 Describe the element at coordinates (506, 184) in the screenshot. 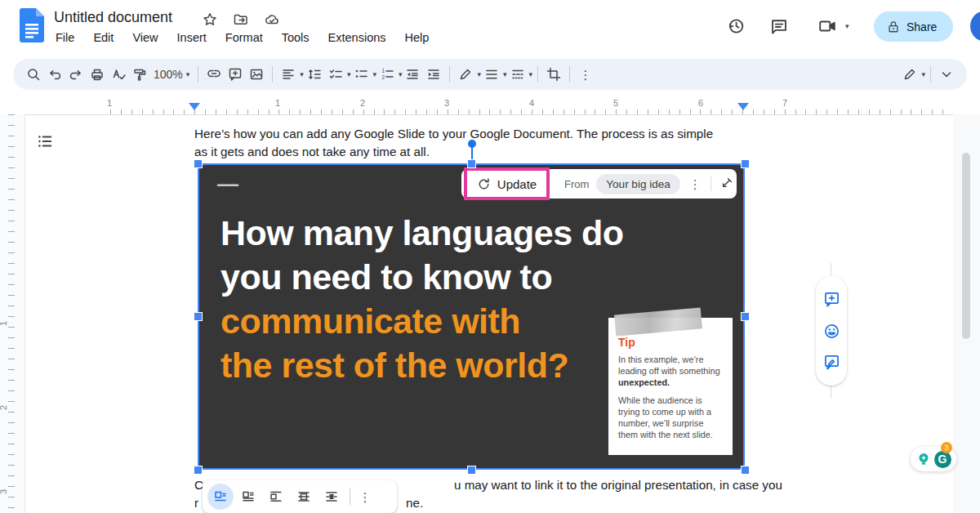

I see `update-button-highlight: Update` at that location.